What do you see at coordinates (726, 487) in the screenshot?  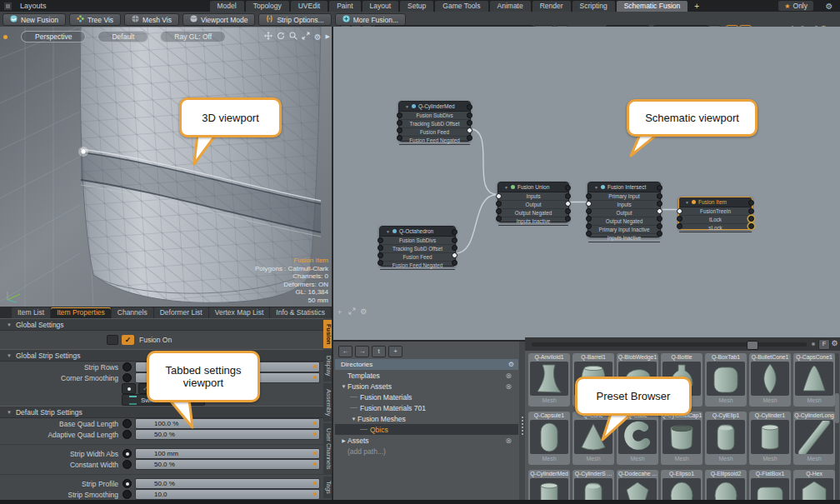 I see `preset-q-ellipsoid2: Q-Ellipsoid2Mesh` at bounding box center [726, 487].